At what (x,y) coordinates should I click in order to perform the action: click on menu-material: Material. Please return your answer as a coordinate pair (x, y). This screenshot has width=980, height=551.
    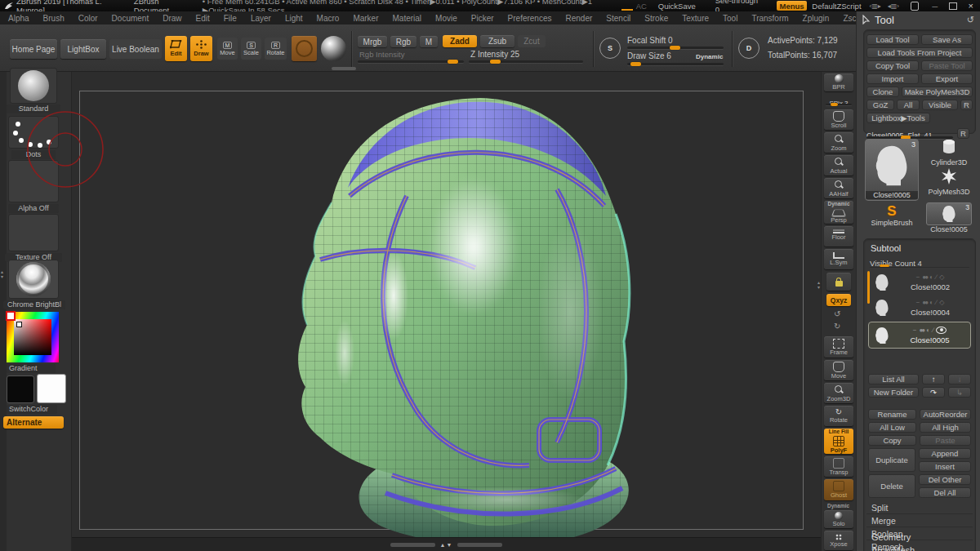
    Looking at the image, I should click on (408, 18).